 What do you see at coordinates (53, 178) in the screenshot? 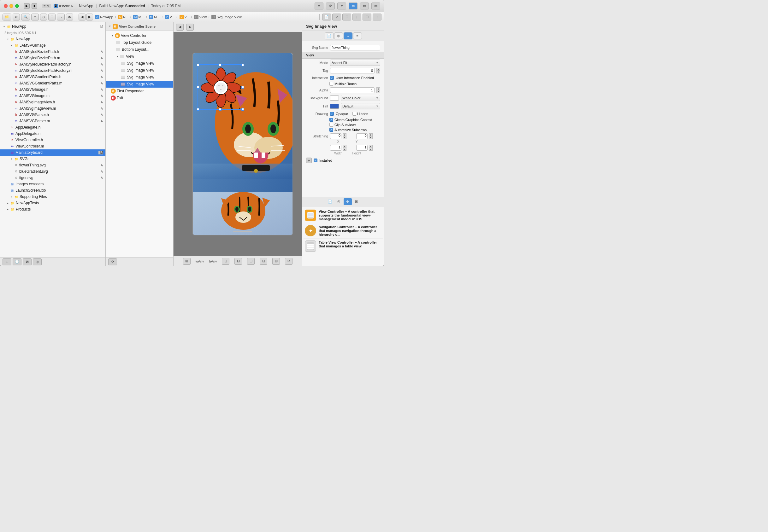
I see `tree-tiger: ⚙ tiger.svg A` at bounding box center [53, 178].